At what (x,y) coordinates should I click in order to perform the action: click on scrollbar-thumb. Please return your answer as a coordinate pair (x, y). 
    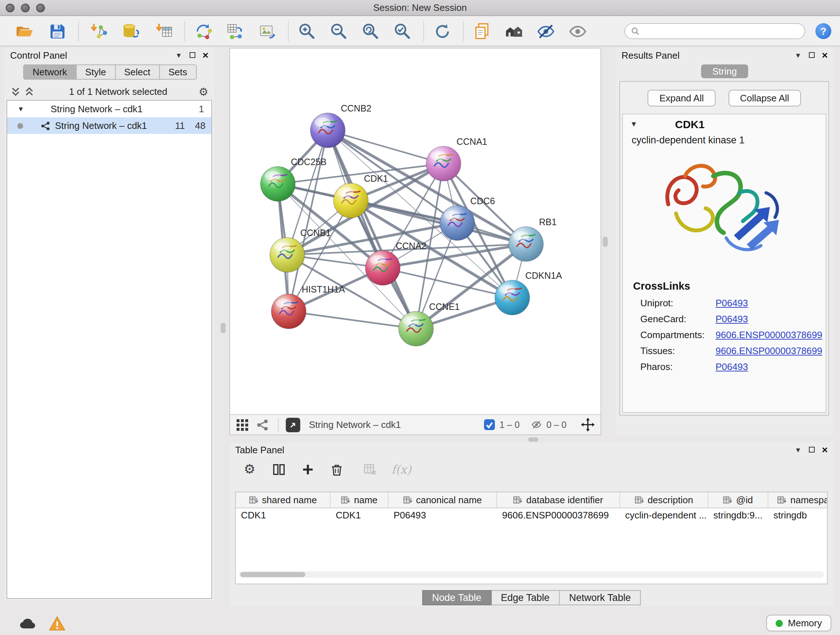
    Looking at the image, I should click on (273, 575).